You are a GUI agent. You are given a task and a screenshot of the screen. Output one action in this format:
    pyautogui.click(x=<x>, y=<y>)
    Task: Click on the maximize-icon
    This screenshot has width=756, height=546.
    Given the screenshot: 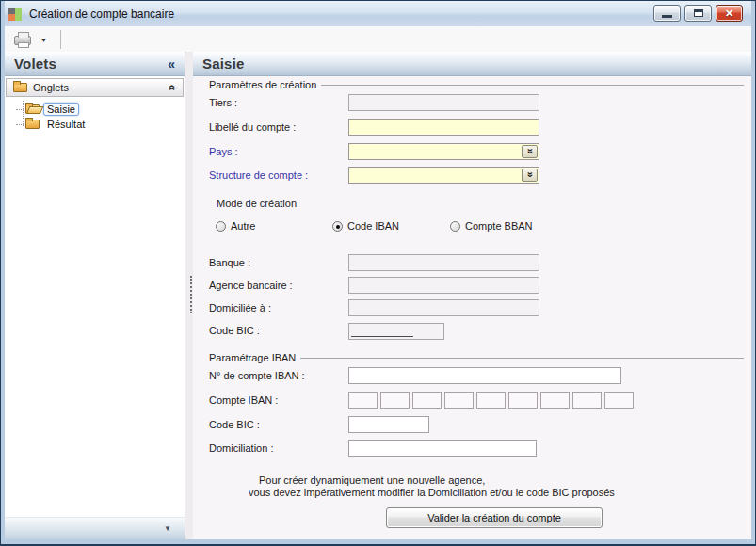 What is the action you would take?
    pyautogui.click(x=699, y=13)
    